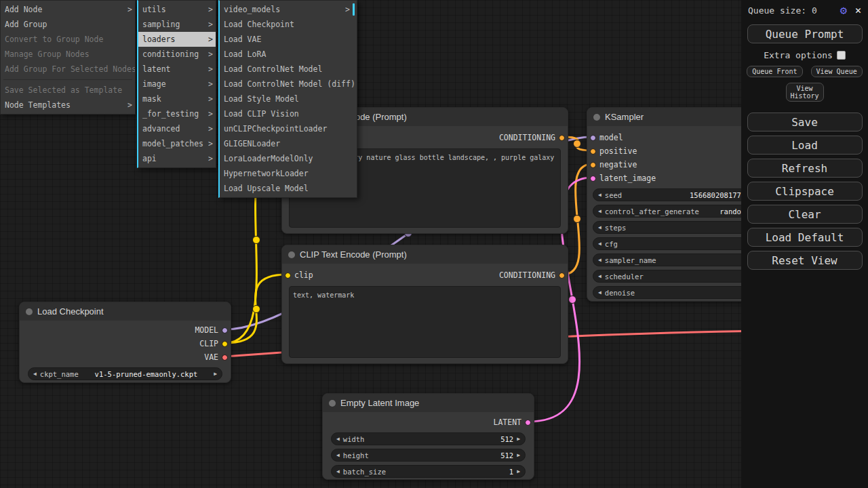 This screenshot has width=868, height=488. Describe the element at coordinates (288, 188) in the screenshot. I see `menu-item-load-upscale-model: Load Upscale Model` at that location.